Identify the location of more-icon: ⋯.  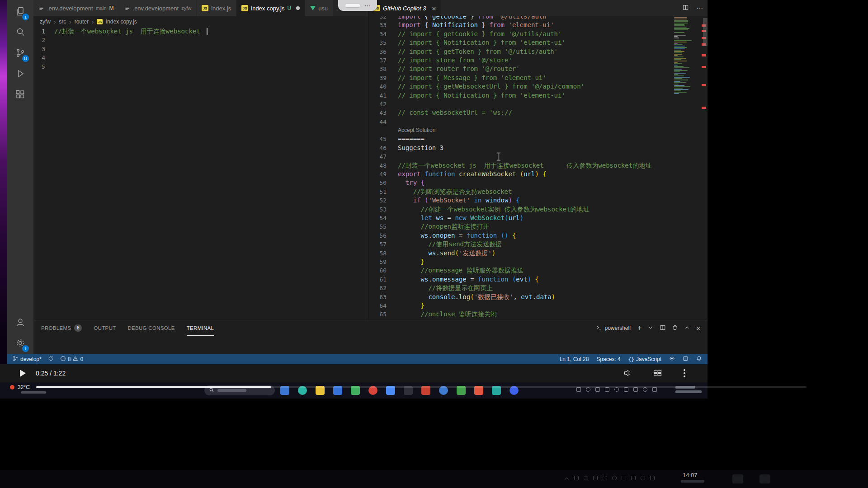
(367, 5).